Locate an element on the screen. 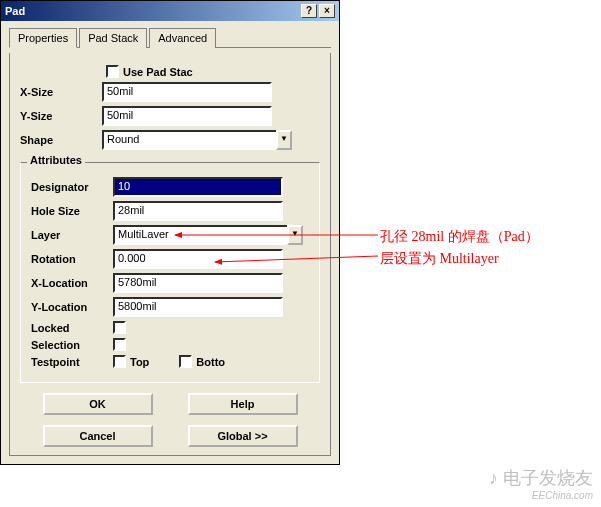 Image resolution: width=601 pixels, height=507 pixels. ok-button: OK is located at coordinates (98, 404).